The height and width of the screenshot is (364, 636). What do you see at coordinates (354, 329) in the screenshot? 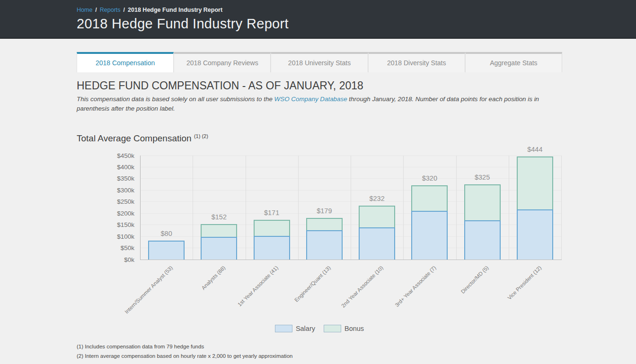
I see `legend-label-bonus: Bonus` at bounding box center [354, 329].